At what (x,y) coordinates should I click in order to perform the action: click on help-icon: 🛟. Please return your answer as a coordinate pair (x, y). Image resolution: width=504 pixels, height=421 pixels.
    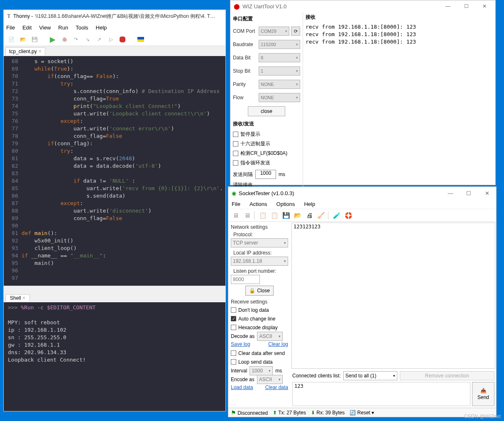
    Looking at the image, I should click on (348, 215).